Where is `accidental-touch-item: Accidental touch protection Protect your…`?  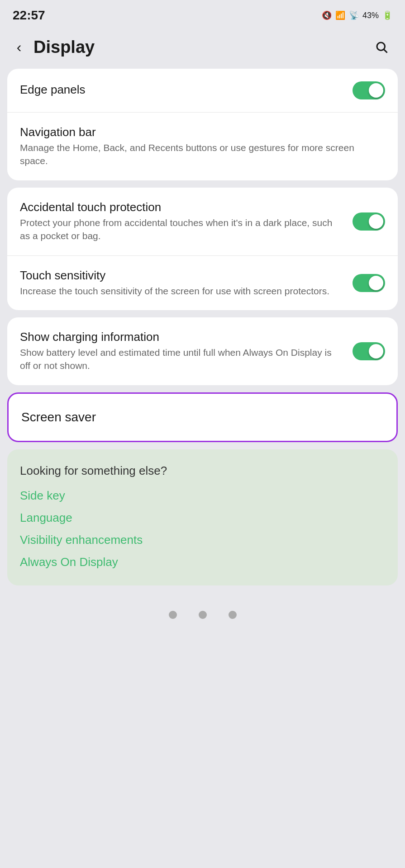 accidental-touch-item: Accidental touch protection Protect your… is located at coordinates (203, 222).